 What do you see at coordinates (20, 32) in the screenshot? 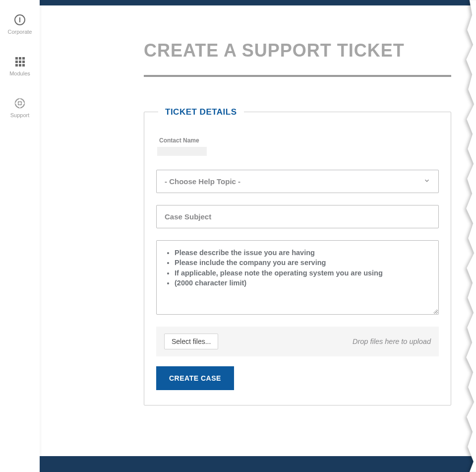
I see `sidebar-item-label: Corporate` at bounding box center [20, 32].